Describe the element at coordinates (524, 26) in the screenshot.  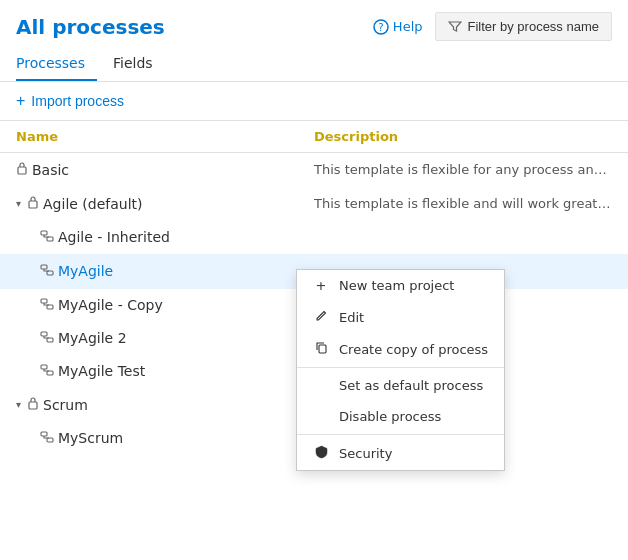
I see `filter-button: Filter by process name` at that location.